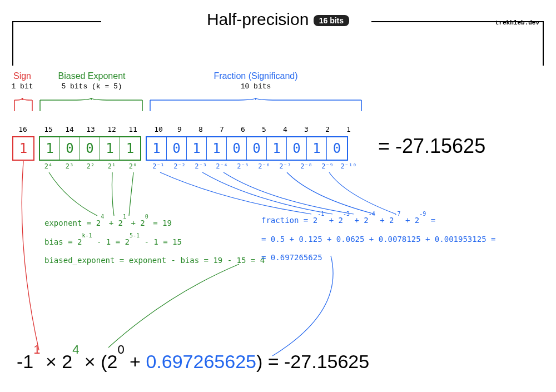  Describe the element at coordinates (378, 221) in the screenshot. I see `calc-line: fraction = 2-1 + 2-3 + 2-4 + 2-7 + 2-9 =` at that location.